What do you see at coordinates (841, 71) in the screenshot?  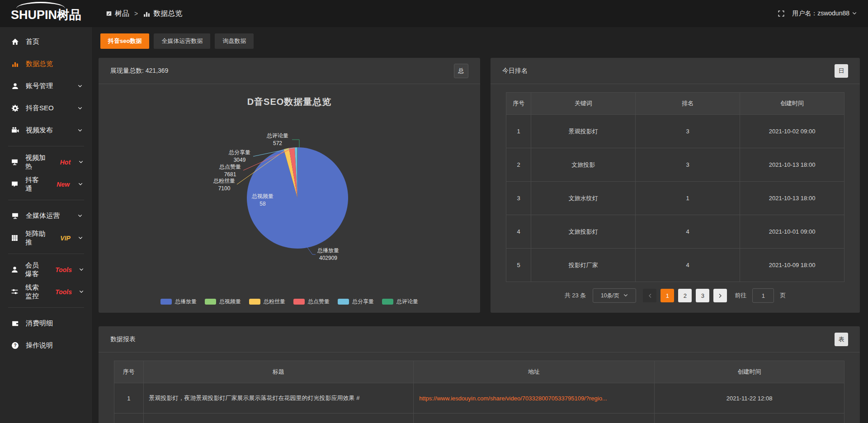 I see `ranking-toggle-button: 日` at bounding box center [841, 71].